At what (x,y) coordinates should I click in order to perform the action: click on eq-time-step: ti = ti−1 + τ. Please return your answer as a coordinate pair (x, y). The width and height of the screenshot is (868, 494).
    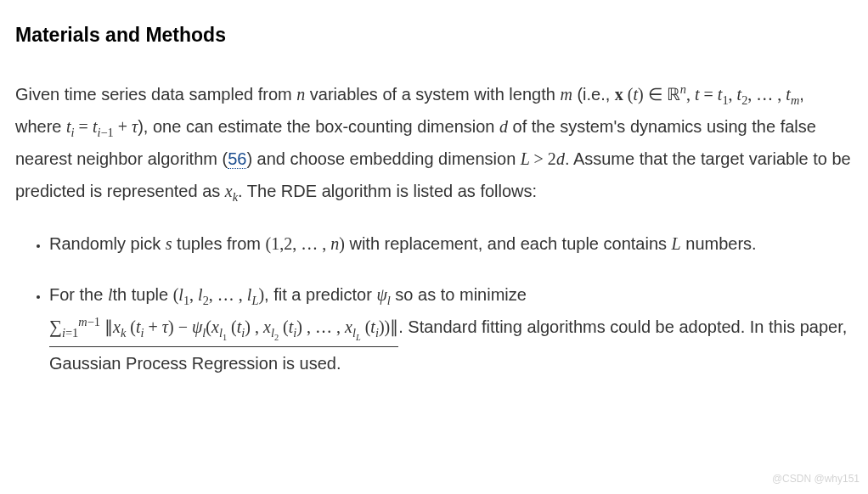
    Looking at the image, I should click on (102, 126).